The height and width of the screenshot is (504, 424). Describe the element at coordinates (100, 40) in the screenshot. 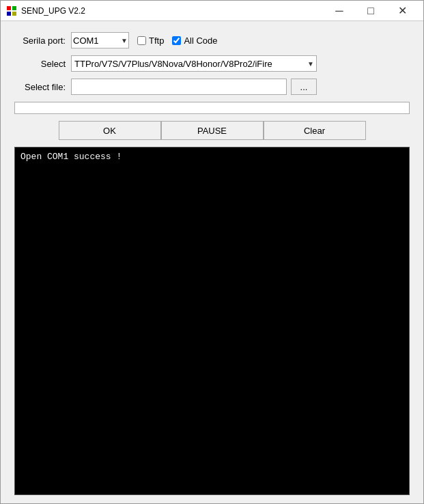

I see `serial-port-select: COM1` at that location.